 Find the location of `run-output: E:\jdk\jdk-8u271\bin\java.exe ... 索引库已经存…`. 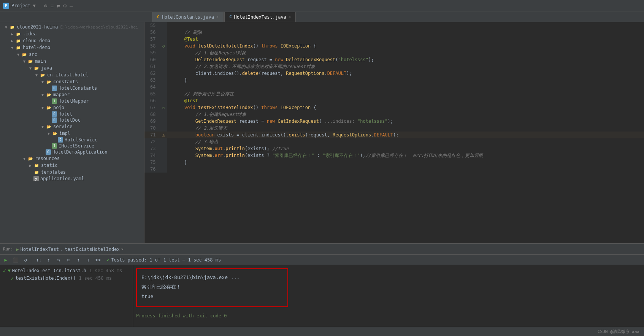

run-output: E:\jdk\jdk-8u271\bin\java.exe ... 索引库已经存… is located at coordinates (389, 296).